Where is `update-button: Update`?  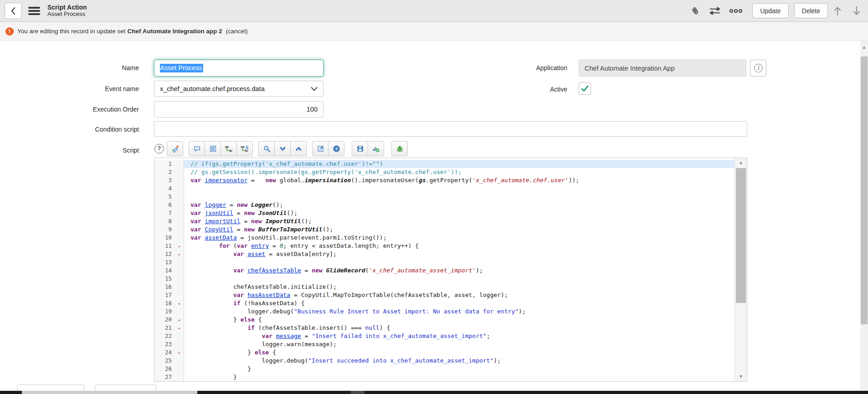 update-button: Update is located at coordinates (770, 11).